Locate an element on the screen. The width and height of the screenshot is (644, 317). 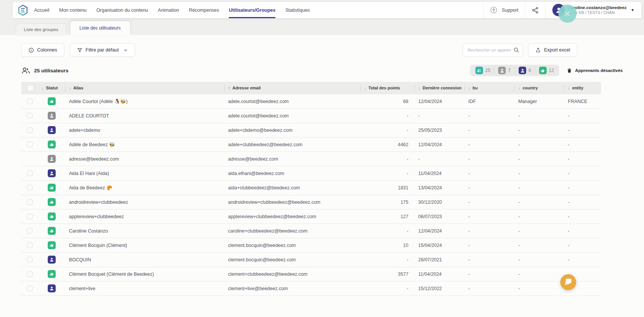
table-row: Aida de Beedeez 🥐aida+clubbeedeez@beedee… is located at coordinates (311, 188).